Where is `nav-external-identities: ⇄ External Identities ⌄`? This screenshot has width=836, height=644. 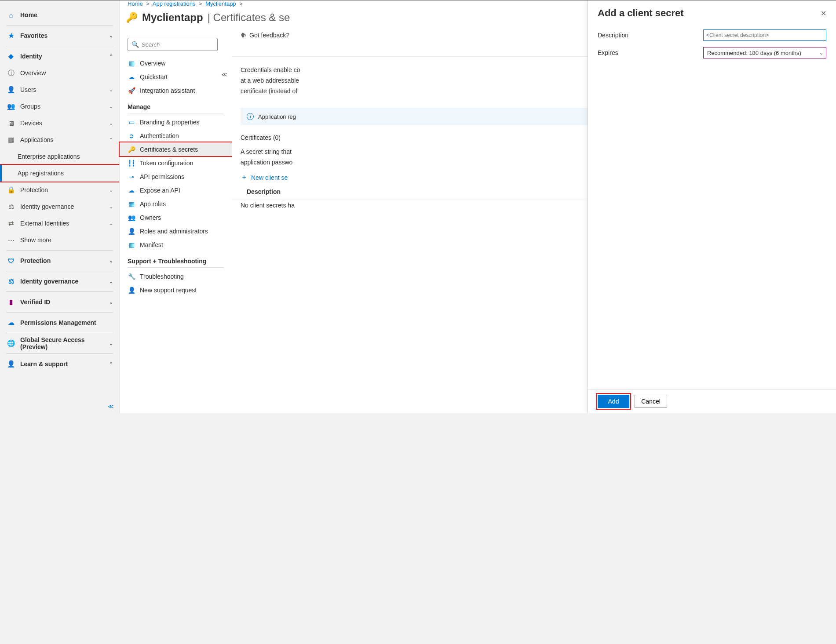 nav-external-identities: ⇄ External Identities ⌄ is located at coordinates (60, 223).